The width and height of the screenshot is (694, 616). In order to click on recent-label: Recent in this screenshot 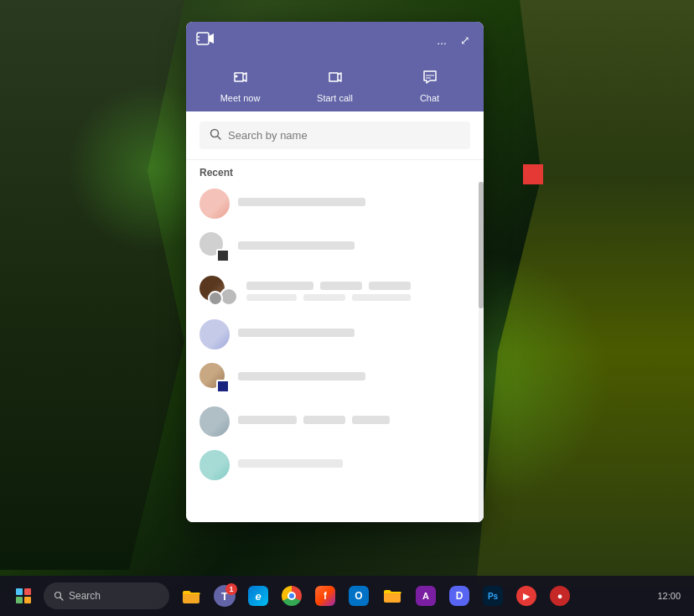, I will do `click(335, 171)`.